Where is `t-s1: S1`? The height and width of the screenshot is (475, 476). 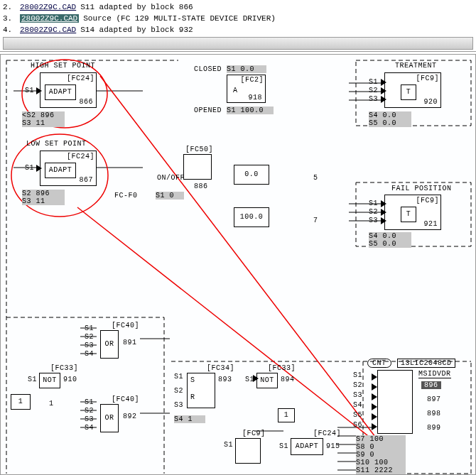 t-s1: S1 is located at coordinates (374, 82).